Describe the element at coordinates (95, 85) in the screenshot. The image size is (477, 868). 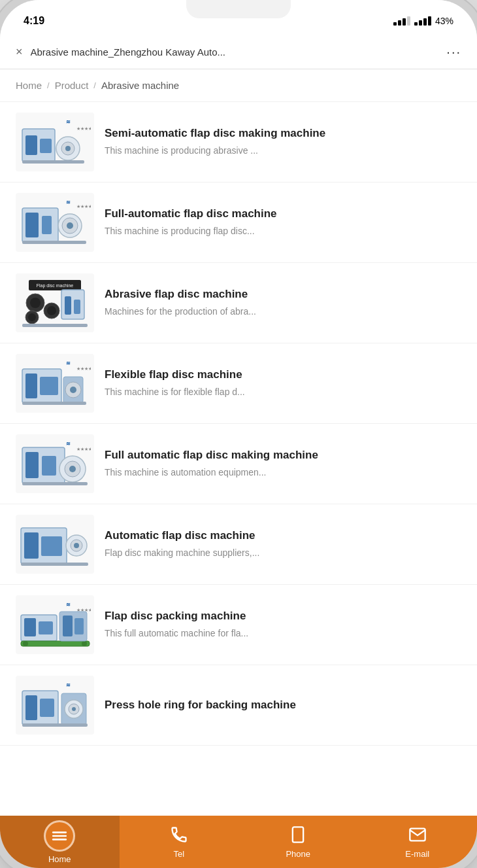
I see `breadcrumb-sep-2: /` at that location.